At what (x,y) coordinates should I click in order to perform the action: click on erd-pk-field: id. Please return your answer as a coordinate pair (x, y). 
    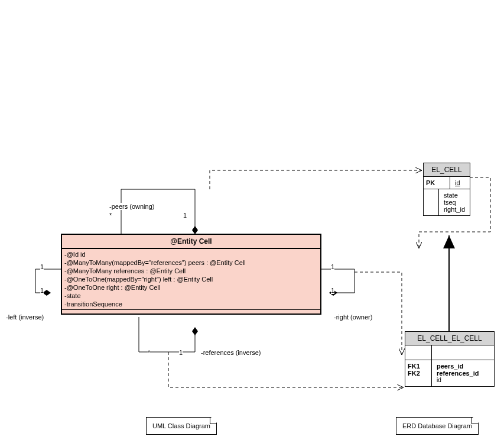
    Looking at the image, I should click on (460, 183).